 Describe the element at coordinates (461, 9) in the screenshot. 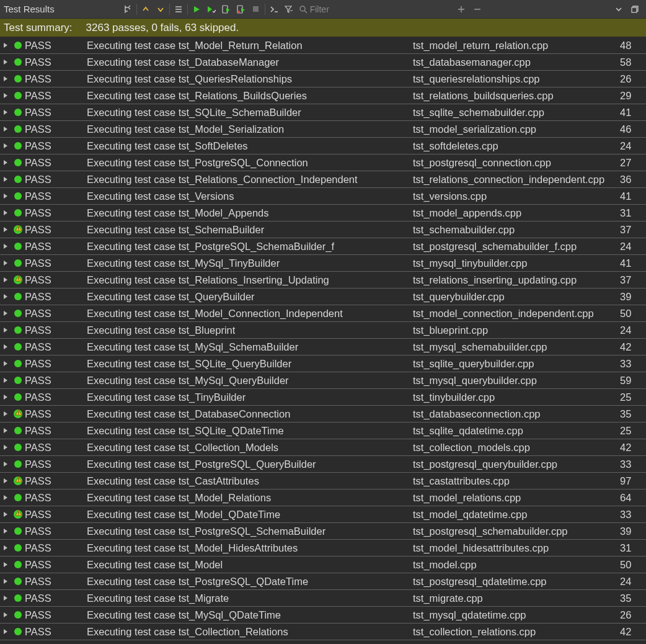

I see `add-icon` at that location.